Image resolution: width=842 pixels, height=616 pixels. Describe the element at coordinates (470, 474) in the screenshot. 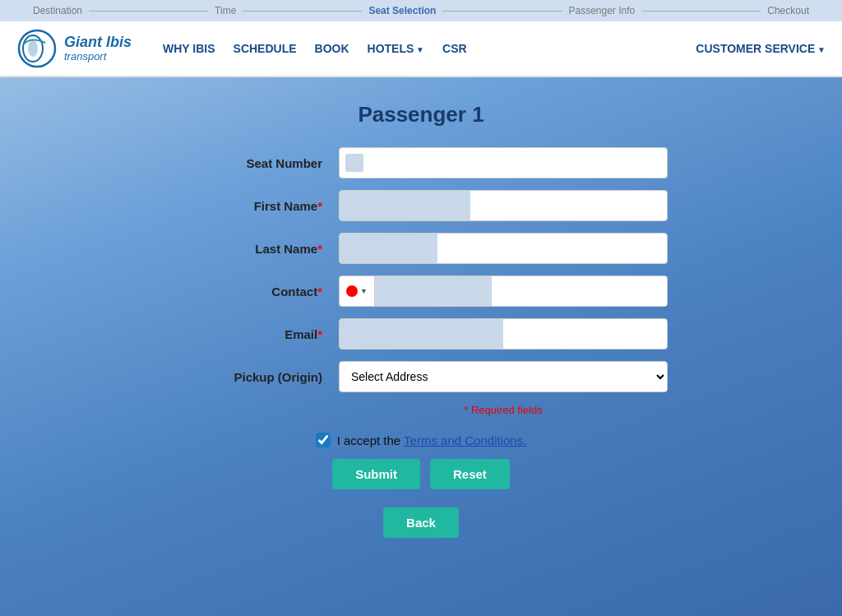

I see `reset-button: Reset` at that location.